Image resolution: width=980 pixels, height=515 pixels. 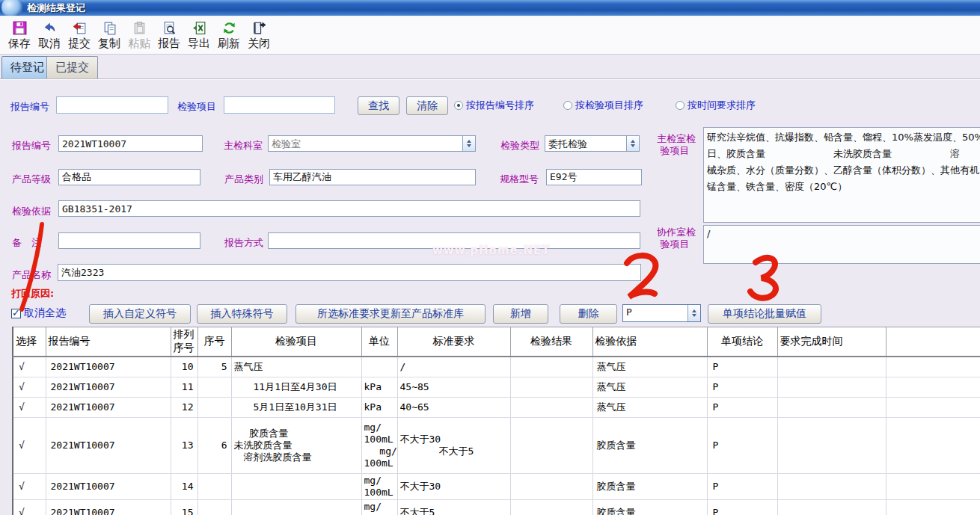 What do you see at coordinates (349, 272) in the screenshot?
I see `product-name-input` at bounding box center [349, 272].